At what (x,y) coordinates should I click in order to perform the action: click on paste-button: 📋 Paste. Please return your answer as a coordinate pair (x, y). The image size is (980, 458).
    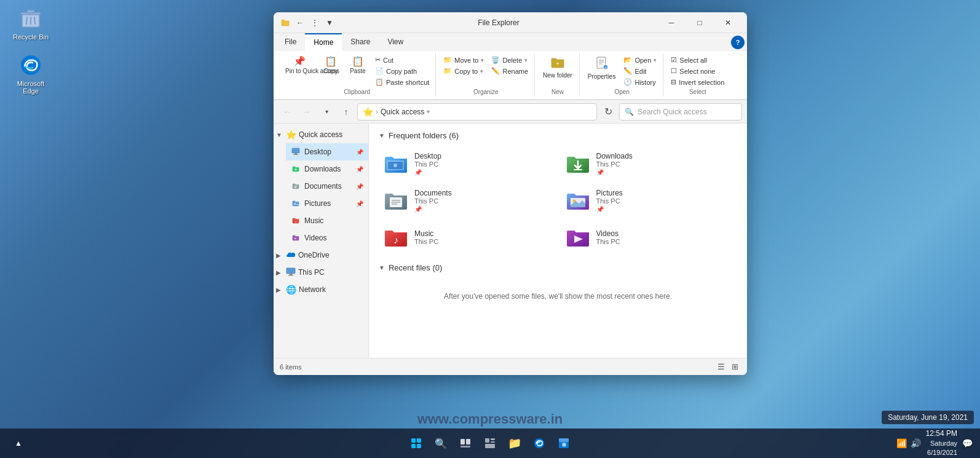
    Looking at the image, I should click on (358, 66).